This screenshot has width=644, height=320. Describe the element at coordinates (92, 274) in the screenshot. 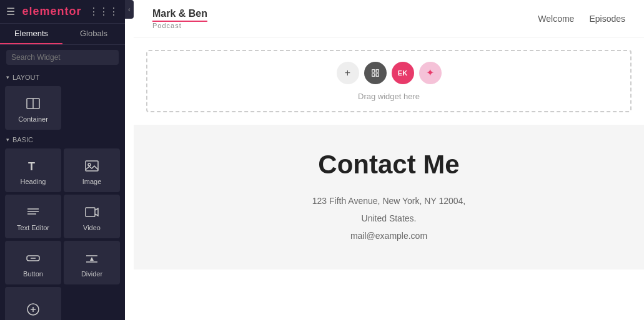

I see `widget-divider-label: Divider` at that location.